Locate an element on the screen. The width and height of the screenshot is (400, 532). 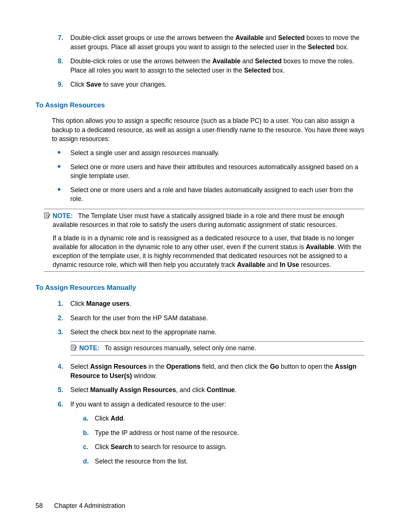
list-marker: 1. is located at coordinates (64, 304).